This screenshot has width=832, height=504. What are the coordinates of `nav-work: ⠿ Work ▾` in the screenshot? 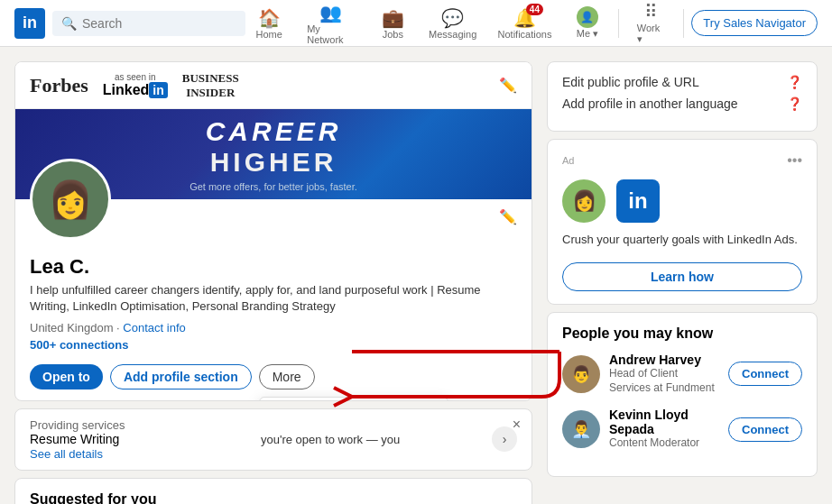 It's located at (652, 23).